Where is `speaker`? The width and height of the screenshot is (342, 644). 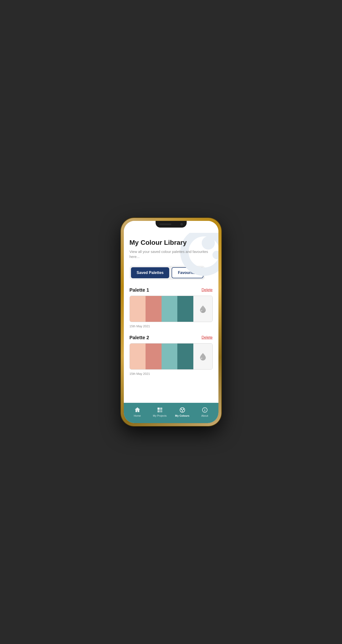 speaker is located at coordinates (166, 224).